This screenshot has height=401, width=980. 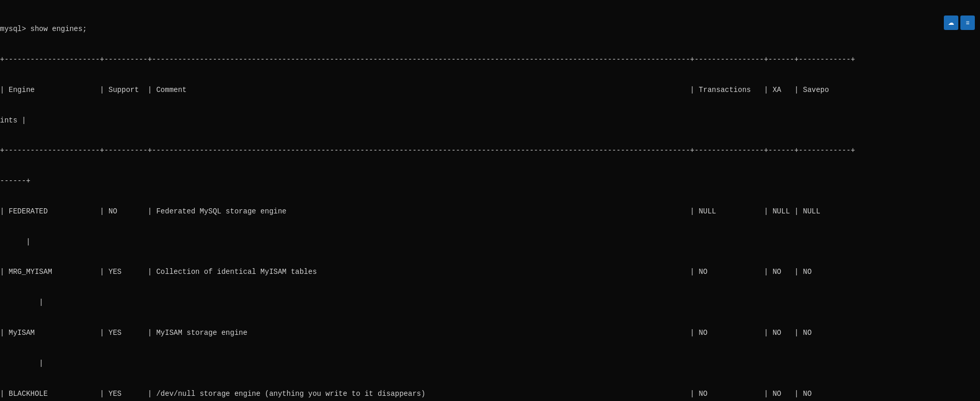 What do you see at coordinates (490, 29) in the screenshot?
I see `prompt-line: mysql> show engines;` at bounding box center [490, 29].